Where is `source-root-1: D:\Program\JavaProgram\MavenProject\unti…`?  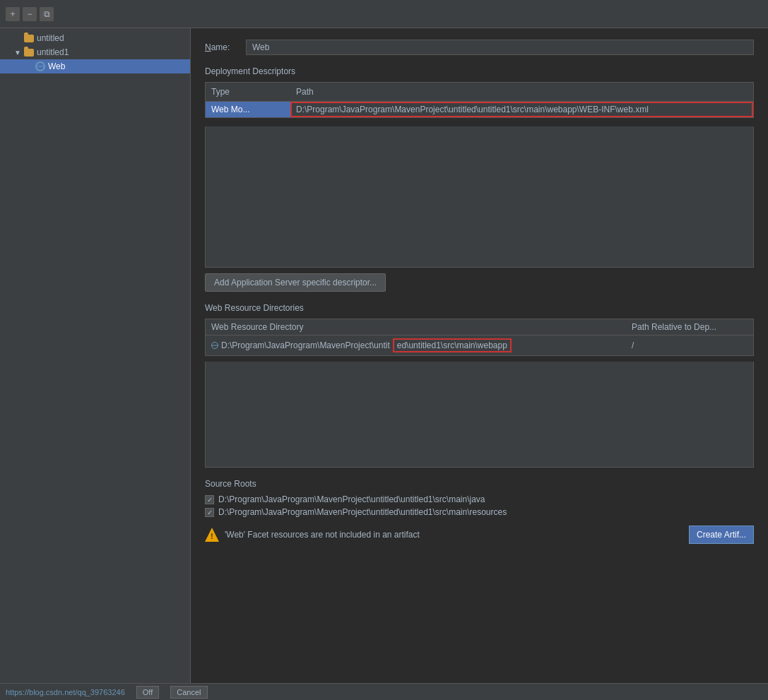 source-root-1: D:\Program\JavaProgram\MavenProject\unti… is located at coordinates (479, 512).